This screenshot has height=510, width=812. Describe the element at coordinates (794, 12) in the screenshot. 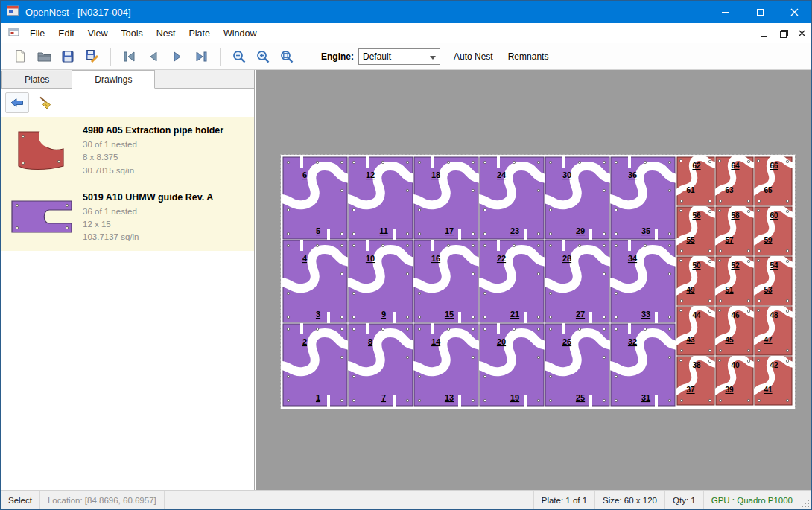

I see `close-button` at that location.